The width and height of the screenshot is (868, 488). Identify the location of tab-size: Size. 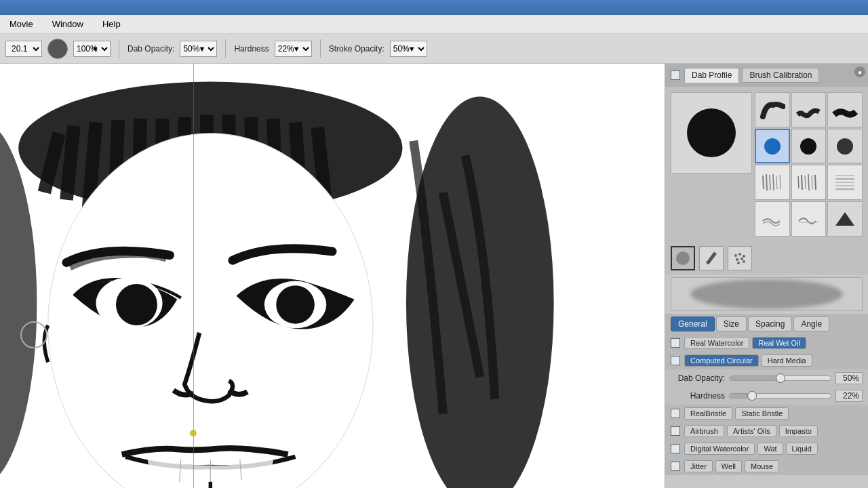
(731, 324).